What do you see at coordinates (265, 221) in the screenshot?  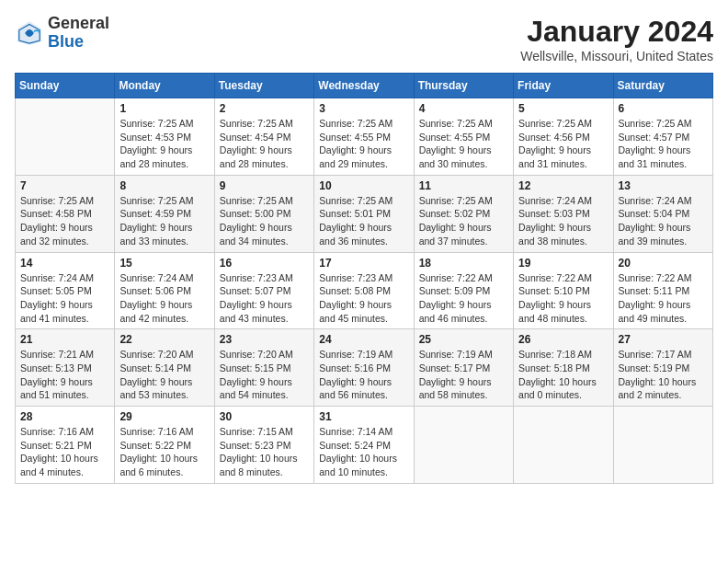 I see `day-info: Sunrise: 7:25 AMSunset: 5:00 PMDaylight:…` at bounding box center [265, 221].